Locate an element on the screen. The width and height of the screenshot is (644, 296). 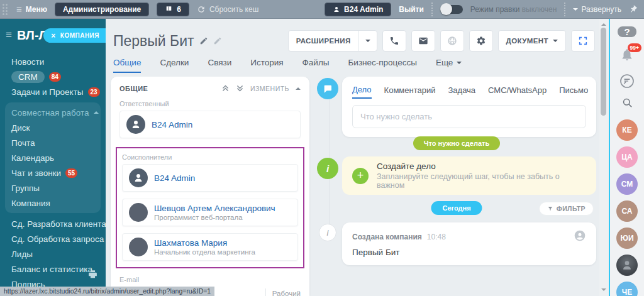
admin-counter-value: 6 is located at coordinates (179, 9).